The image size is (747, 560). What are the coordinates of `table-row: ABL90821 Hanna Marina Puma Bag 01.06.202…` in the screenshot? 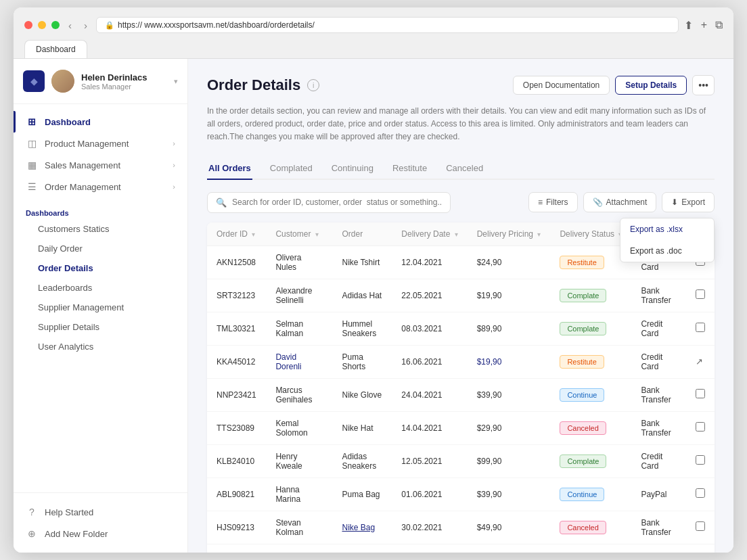 It's located at (461, 494).